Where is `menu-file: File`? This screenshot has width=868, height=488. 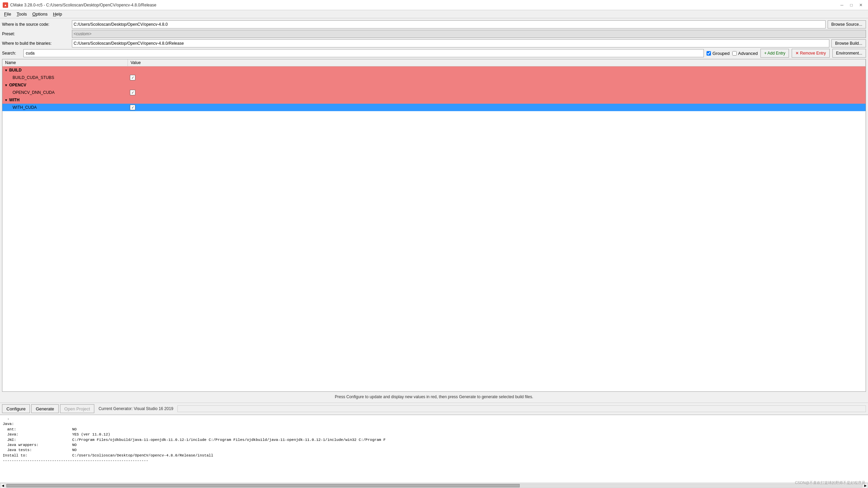
menu-file: File is located at coordinates (7, 14).